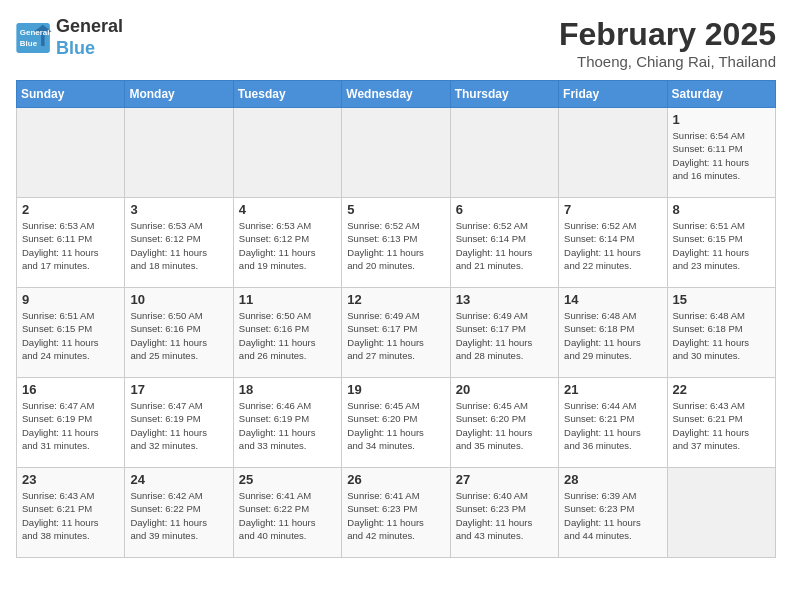  Describe the element at coordinates (178, 390) in the screenshot. I see `day-number: 17` at that location.